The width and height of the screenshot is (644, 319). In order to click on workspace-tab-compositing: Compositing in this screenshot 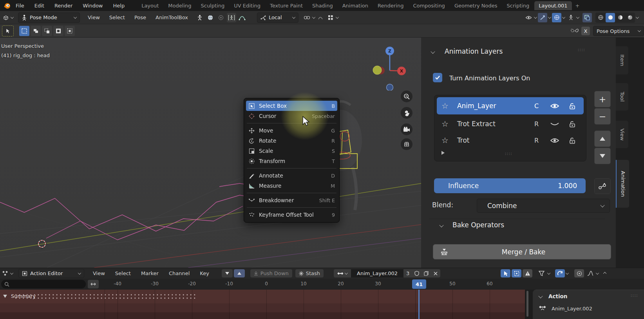, I will do `click(429, 5)`.